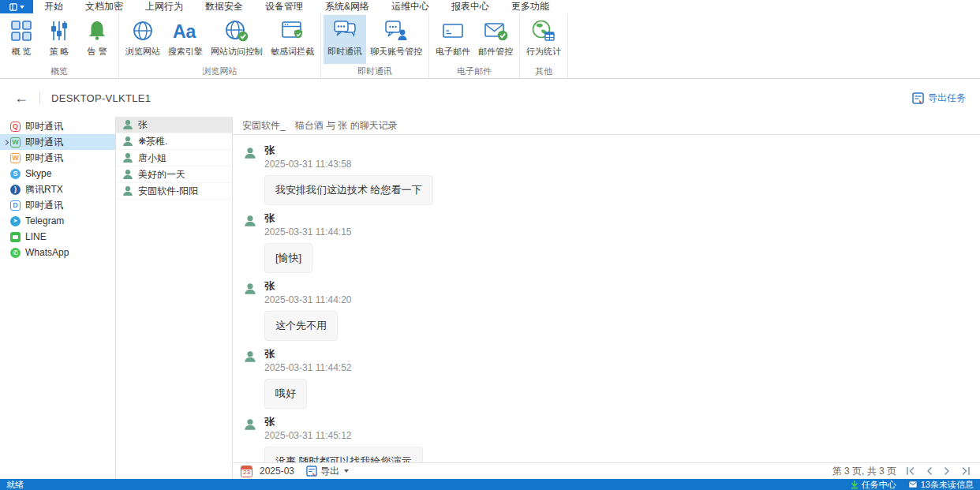 This screenshot has height=490, width=980. Describe the element at coordinates (174, 175) in the screenshot. I see `contact-list-item: 美好的一天` at that location.